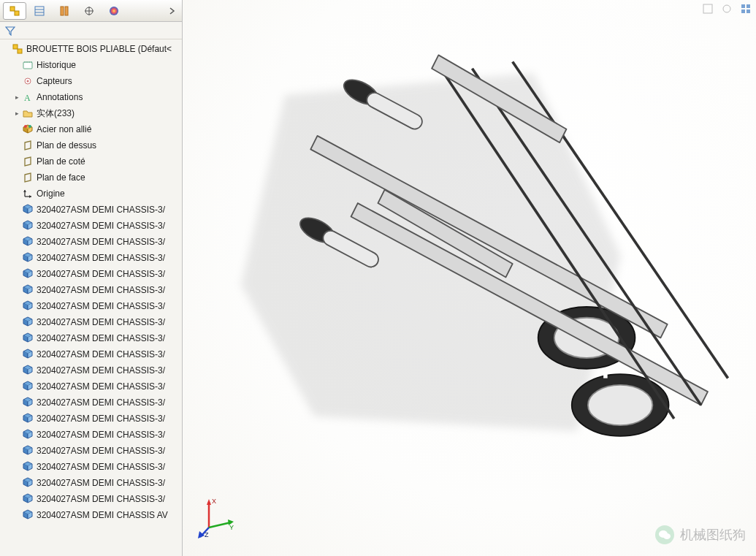 The image size is (756, 556). What do you see at coordinates (91, 145) in the screenshot?
I see `tree-item: Plan de dessus` at bounding box center [91, 145].